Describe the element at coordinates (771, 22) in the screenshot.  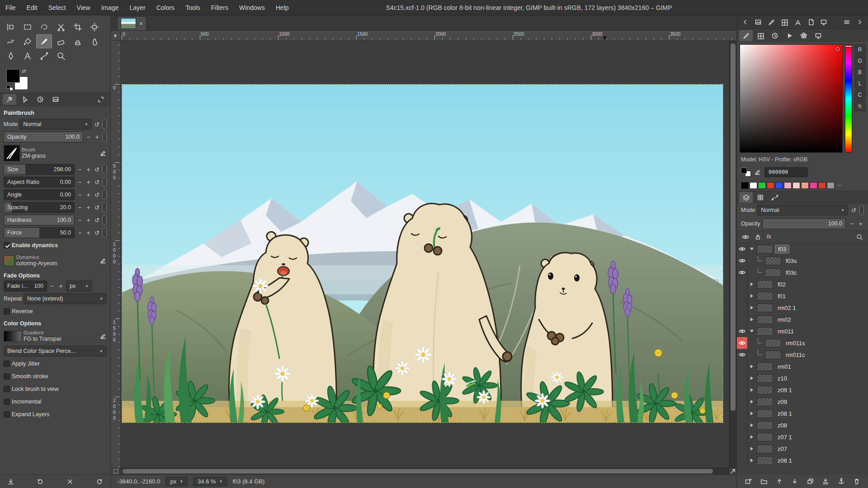
I see `dock-tab-brushes-icon` at that location.